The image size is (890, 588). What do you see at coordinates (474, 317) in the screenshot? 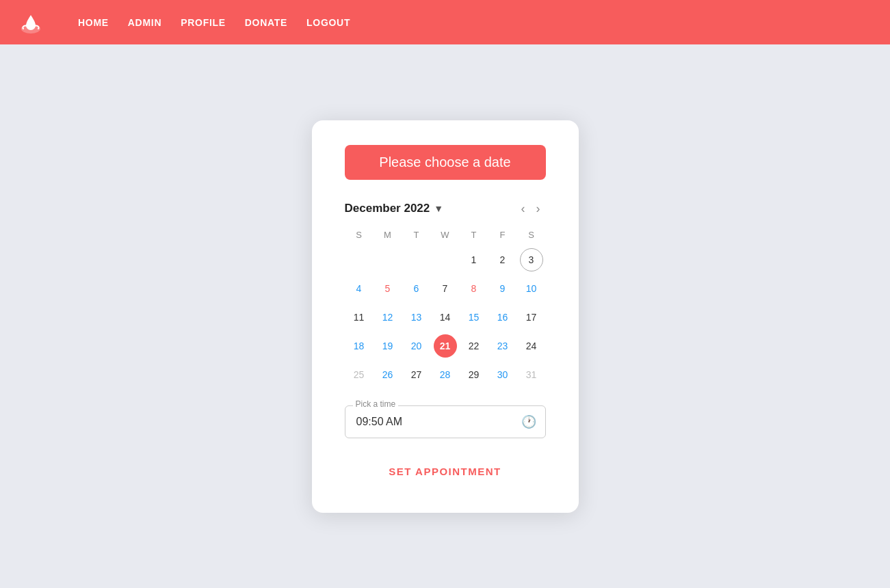
I see `calendar-day: 15` at bounding box center [474, 317].